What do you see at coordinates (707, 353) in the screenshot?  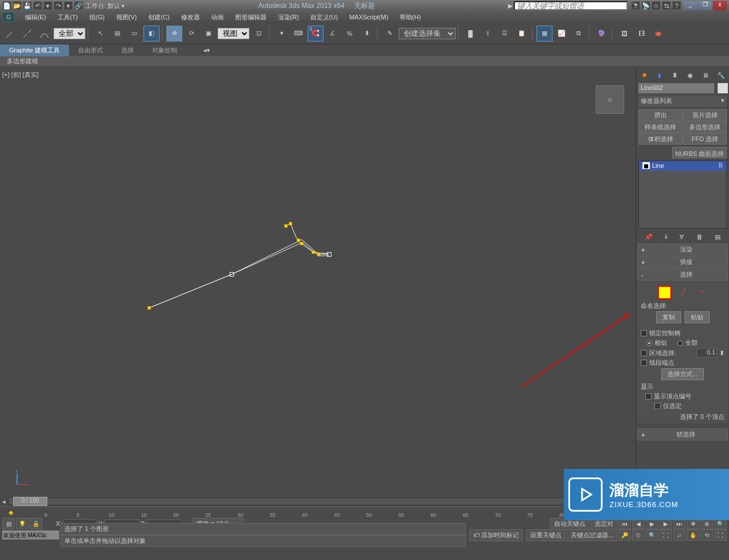 I see `area-select-spinner: 0.1` at bounding box center [707, 353].